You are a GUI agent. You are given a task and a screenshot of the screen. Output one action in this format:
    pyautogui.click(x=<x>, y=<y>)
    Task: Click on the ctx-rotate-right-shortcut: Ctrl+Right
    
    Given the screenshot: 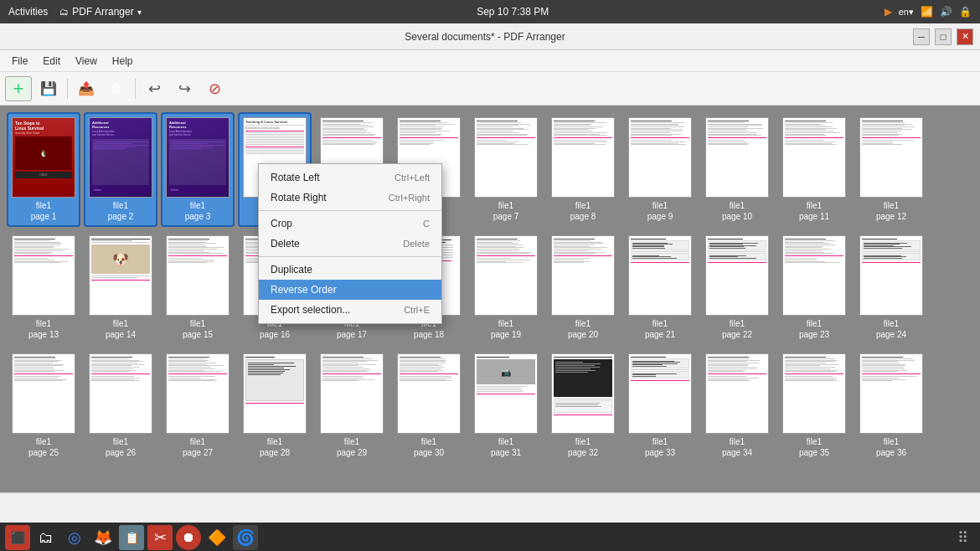 What is the action you would take?
    pyautogui.click(x=409, y=198)
    